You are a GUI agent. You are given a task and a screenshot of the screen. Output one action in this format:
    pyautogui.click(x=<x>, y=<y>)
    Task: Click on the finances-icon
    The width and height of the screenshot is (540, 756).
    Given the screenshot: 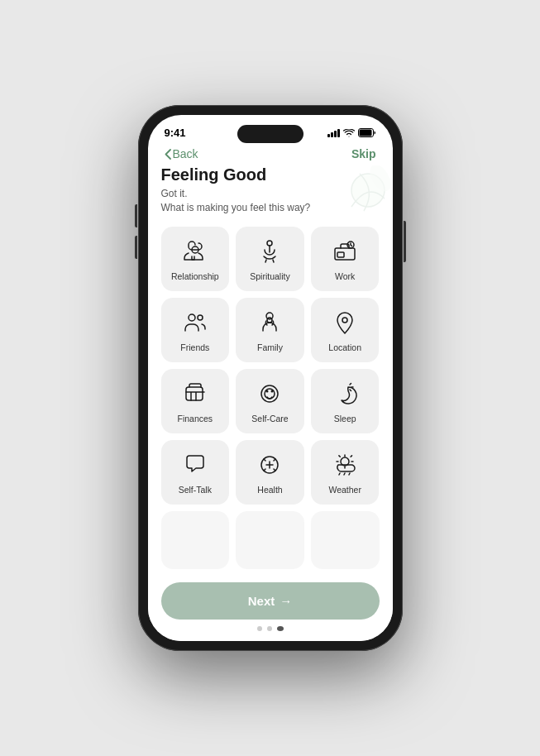 What is the action you would take?
    pyautogui.click(x=195, y=394)
    